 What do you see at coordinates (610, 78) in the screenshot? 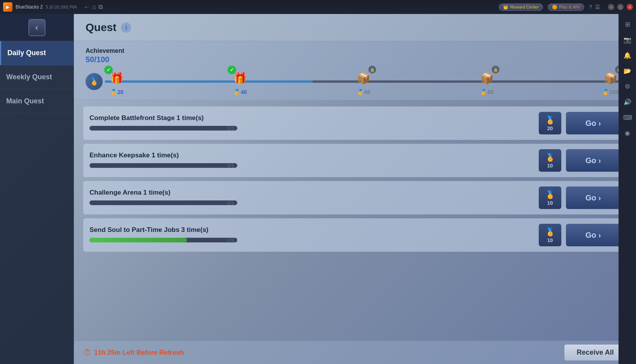
I see `milestone-100-box: 📦 🔒` at bounding box center [610, 78].